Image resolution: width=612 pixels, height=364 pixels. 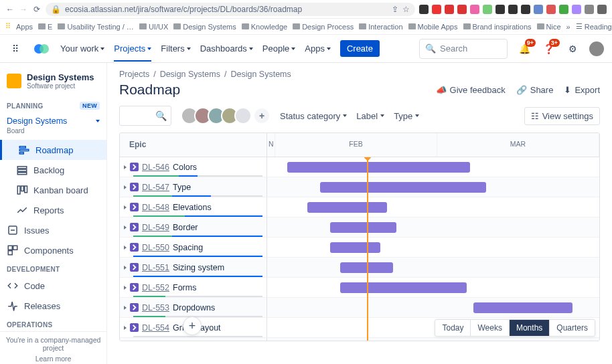 What do you see at coordinates (524, 49) in the screenshot?
I see `notifications-icon: 🔔9+` at bounding box center [524, 49].